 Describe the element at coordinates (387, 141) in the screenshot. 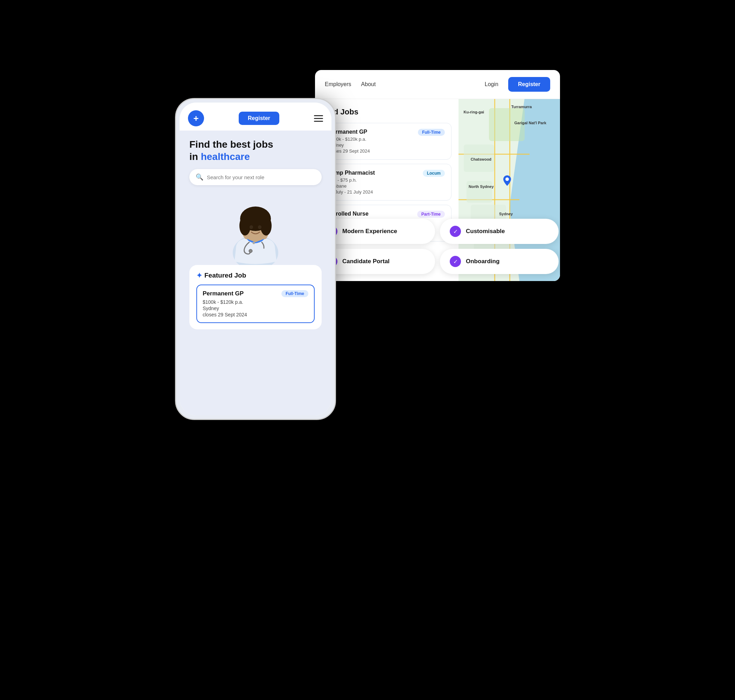

I see `desktop-job-card-1: Permanent GP $100k - $120k p.a. Sydney c…` at that location.